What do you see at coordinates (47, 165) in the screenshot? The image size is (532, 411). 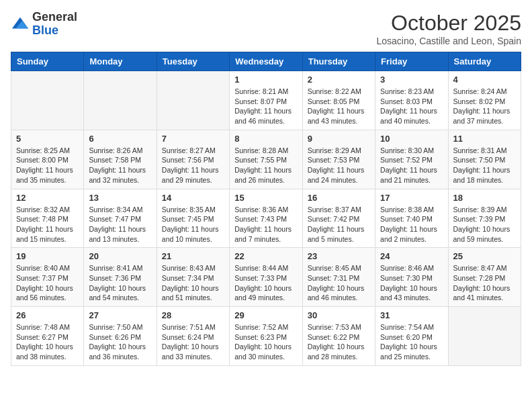 I see `day-info: Sunrise: 8:25 AM Sunset: 8:00 PM Dayligh…` at bounding box center [47, 165].